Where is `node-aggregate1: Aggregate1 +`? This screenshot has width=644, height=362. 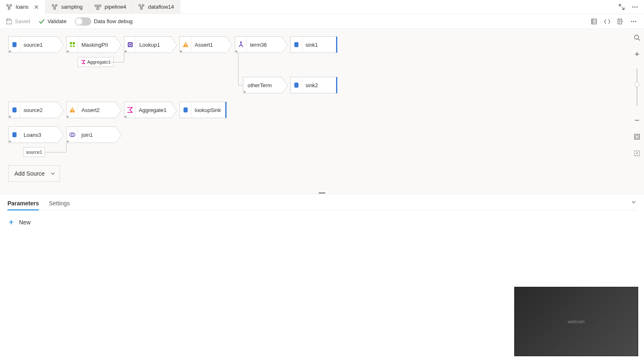
node-aggregate1: Aggregate1 + is located at coordinates (148, 110).